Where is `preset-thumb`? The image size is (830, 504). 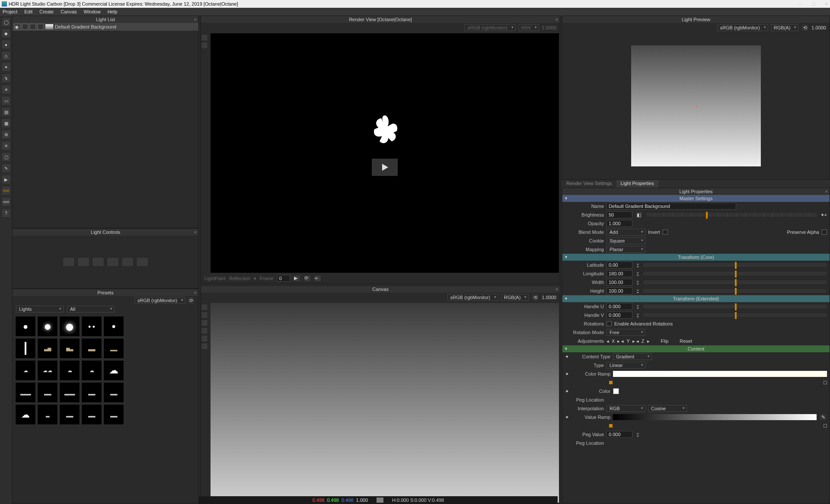
preset-thumb is located at coordinates (26, 348).